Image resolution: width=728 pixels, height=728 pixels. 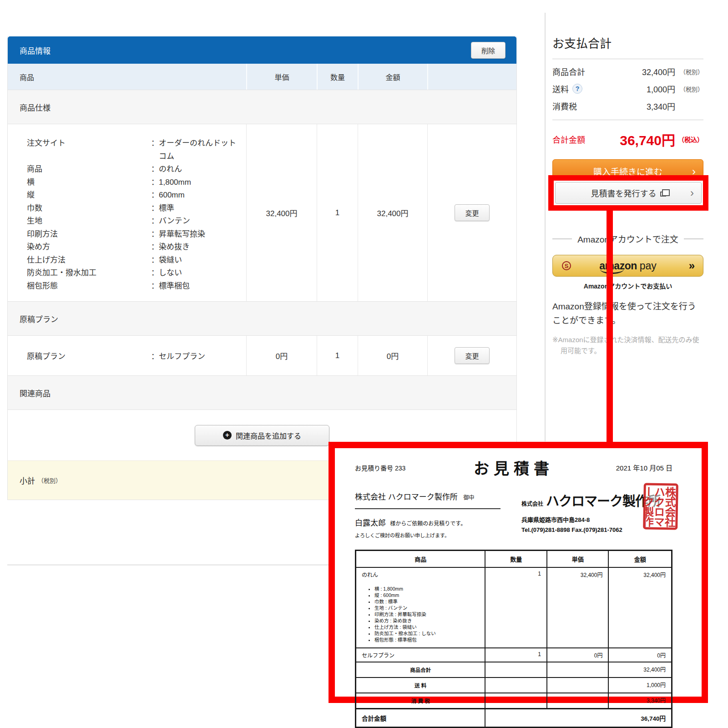 I want to click on draft-amount: 0円, so click(x=392, y=356).